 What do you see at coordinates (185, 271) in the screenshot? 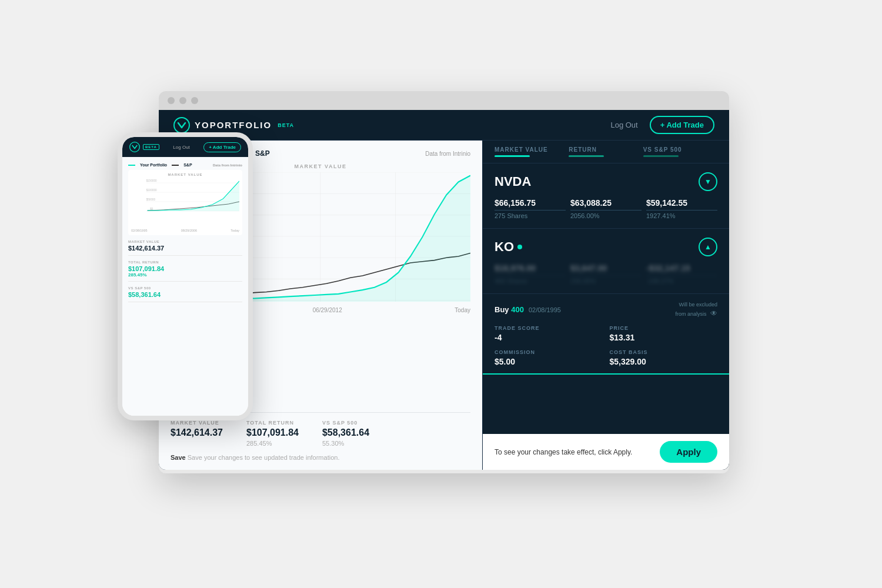
I see `mobile-stat-total-return: TOTAL RETURN $107,091.84 285.45%` at bounding box center [185, 271].